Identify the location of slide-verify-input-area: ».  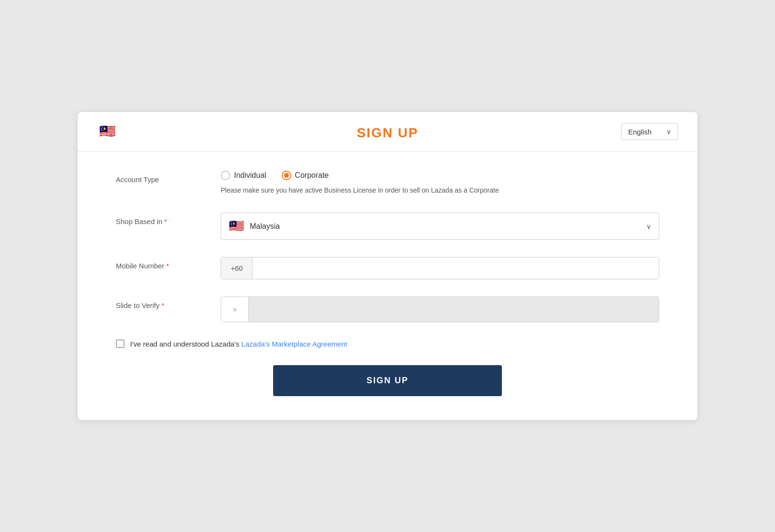
(440, 309).